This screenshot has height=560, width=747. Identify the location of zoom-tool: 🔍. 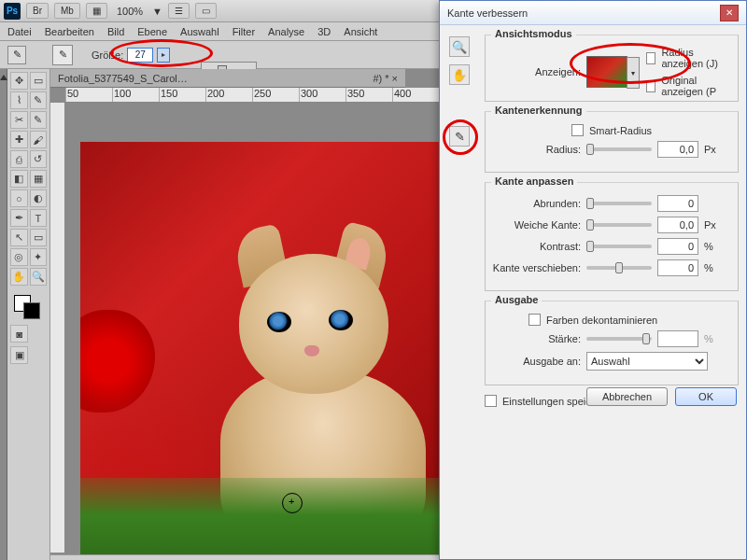
(39, 276).